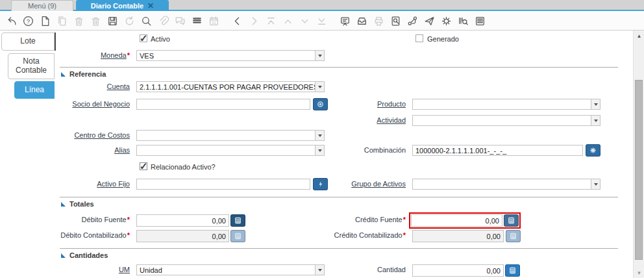 The width and height of the screenshot is (644, 278). Describe the element at coordinates (497, 151) in the screenshot. I see `combinacion-input: 1000000-2.1.1.1.1.001-_-_-_` at that location.